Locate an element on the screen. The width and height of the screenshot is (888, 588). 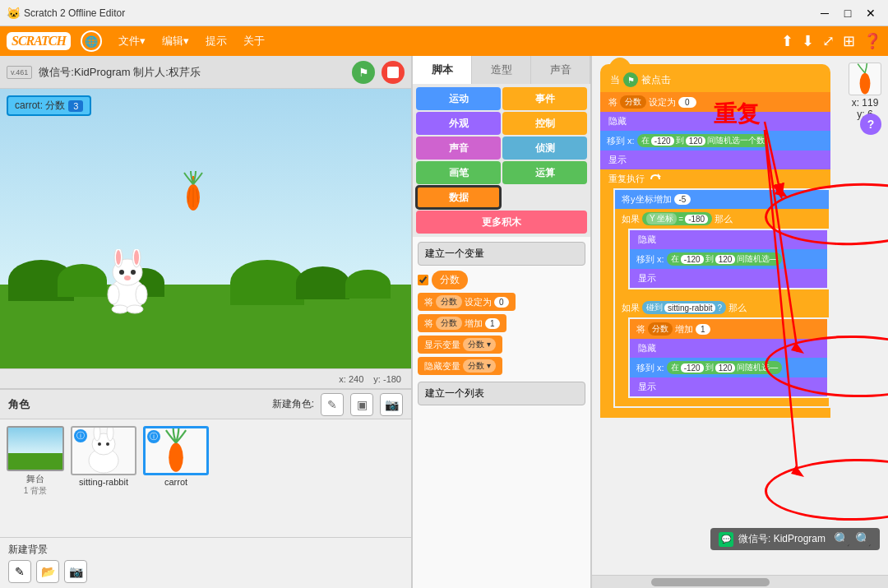
upload-icon: ⬆ is located at coordinates (788, 41).